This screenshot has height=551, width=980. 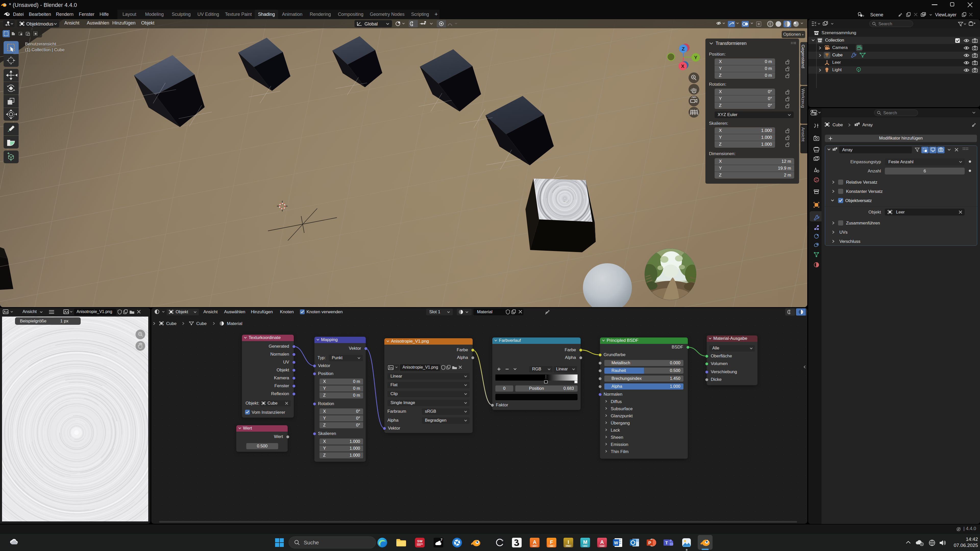 I want to click on svg-text: W, so click(x=616, y=543).